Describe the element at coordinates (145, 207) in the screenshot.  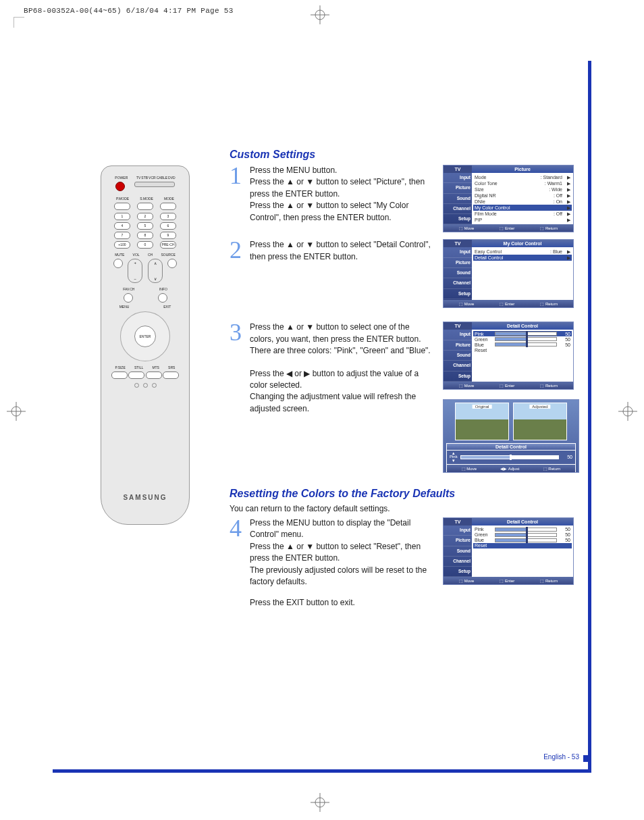
I see `smode-button` at that location.